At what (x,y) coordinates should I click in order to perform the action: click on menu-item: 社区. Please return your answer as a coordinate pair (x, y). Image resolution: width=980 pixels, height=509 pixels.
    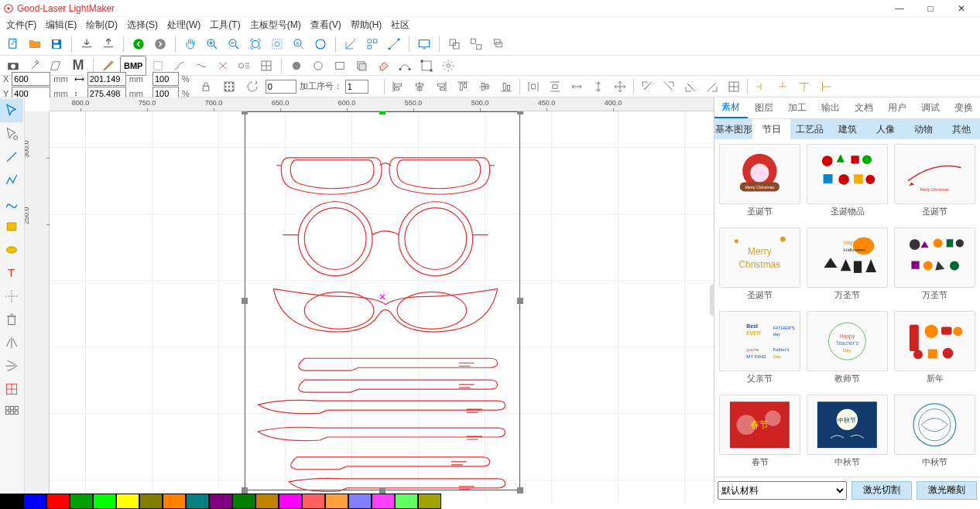
    Looking at the image, I should click on (400, 25).